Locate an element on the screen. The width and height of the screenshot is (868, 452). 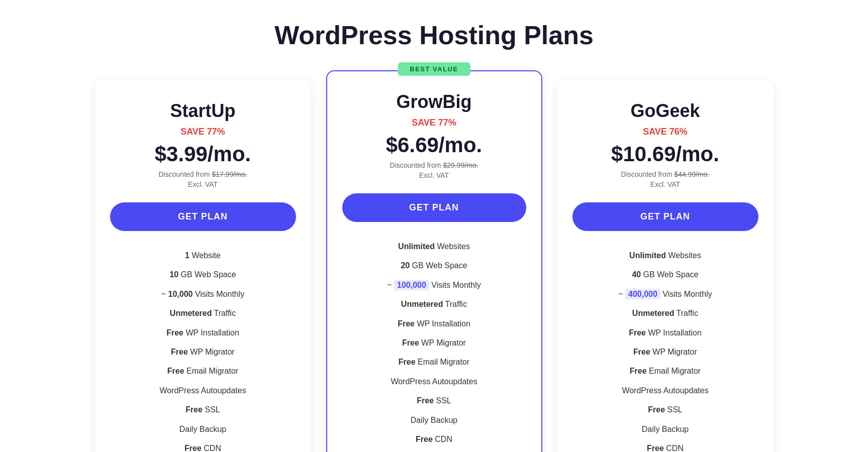
feature-item: 40 GB Web Space is located at coordinates (665, 275).